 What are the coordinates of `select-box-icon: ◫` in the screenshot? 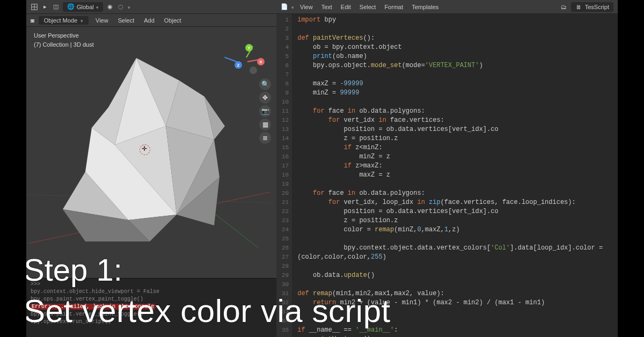 It's located at (56, 7).